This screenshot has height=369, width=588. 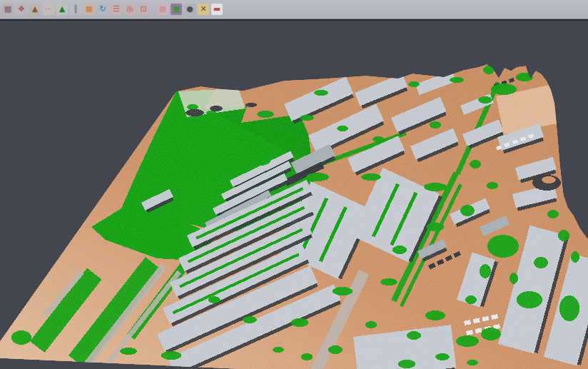 I want to click on registration-icon: ❖, so click(x=21, y=9).